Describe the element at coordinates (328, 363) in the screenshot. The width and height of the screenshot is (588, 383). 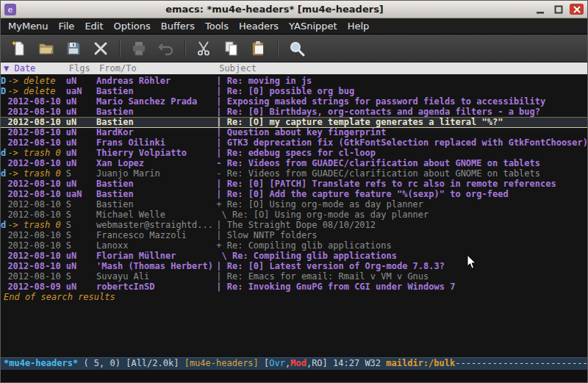
I see `modeline-segment: ]` at that location.